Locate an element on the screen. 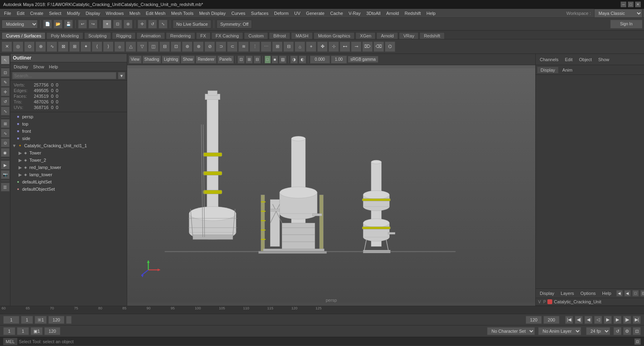  menu-uv: UV is located at coordinates (297, 13).